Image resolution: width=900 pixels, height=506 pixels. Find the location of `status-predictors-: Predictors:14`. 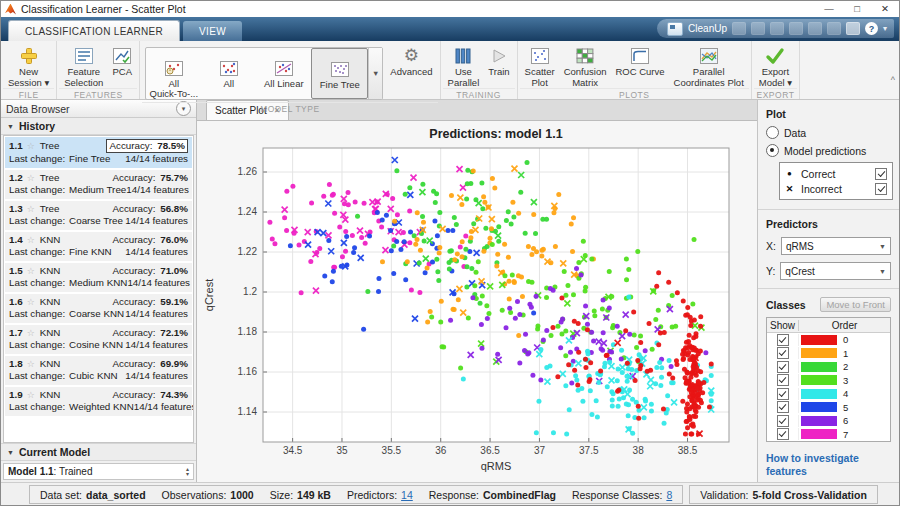

status-predictors-: Predictors:14 is located at coordinates (380, 495).